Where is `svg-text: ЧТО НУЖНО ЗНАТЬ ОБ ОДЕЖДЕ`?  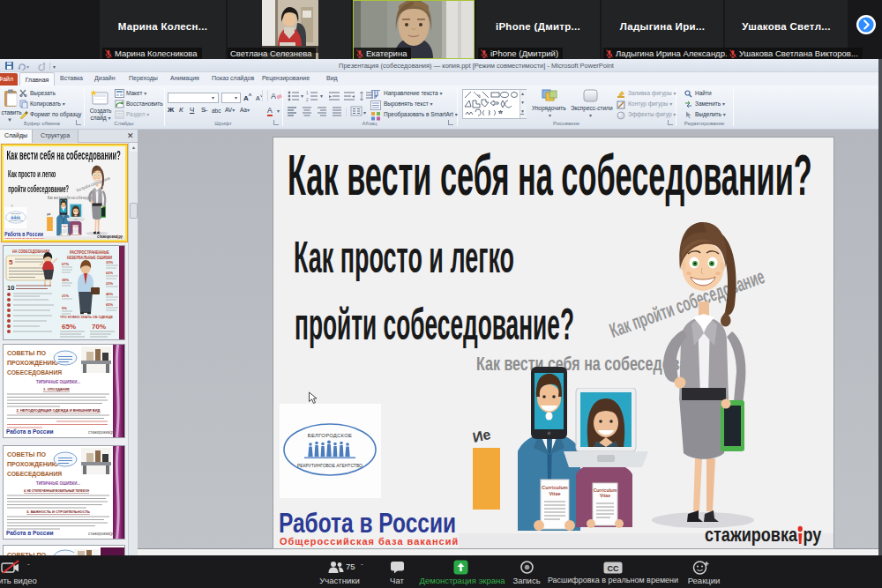
svg-text: ЧТО НУЖНО ЗНАТЬ ОБ ОДЕЖДЕ is located at coordinates (86, 317).